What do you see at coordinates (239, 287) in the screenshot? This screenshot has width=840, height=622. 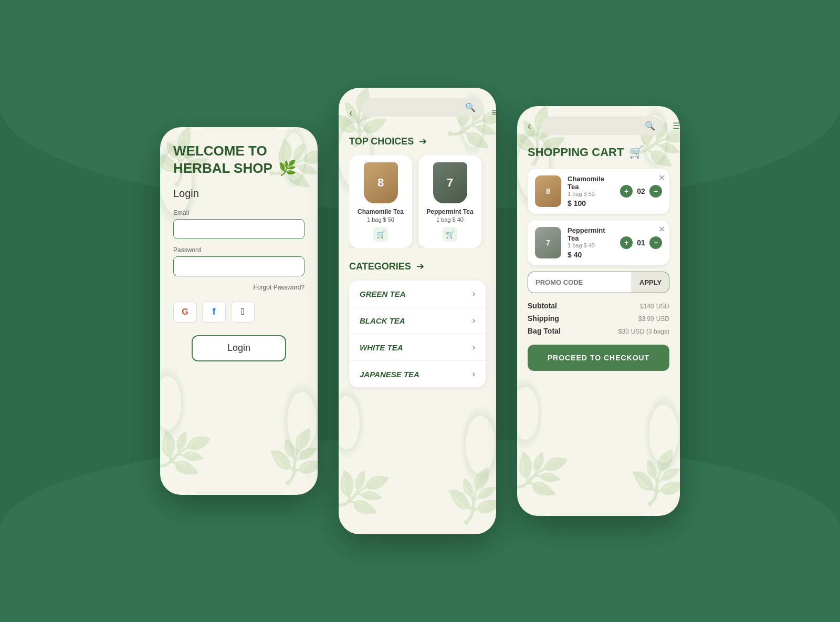 I see `forgot-password-link: Forgot Password?` at bounding box center [239, 287].